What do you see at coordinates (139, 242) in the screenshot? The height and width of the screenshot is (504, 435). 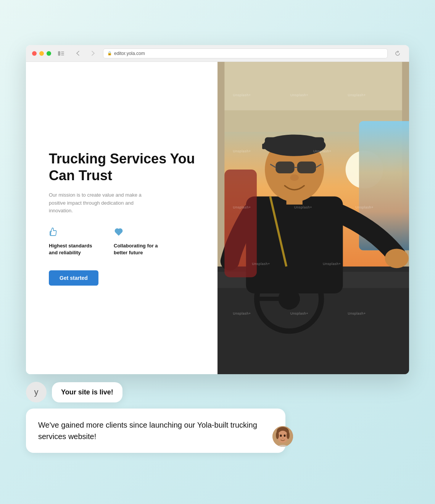 I see `feature-item-collaborating: Collaborating for a better future` at bounding box center [139, 242].